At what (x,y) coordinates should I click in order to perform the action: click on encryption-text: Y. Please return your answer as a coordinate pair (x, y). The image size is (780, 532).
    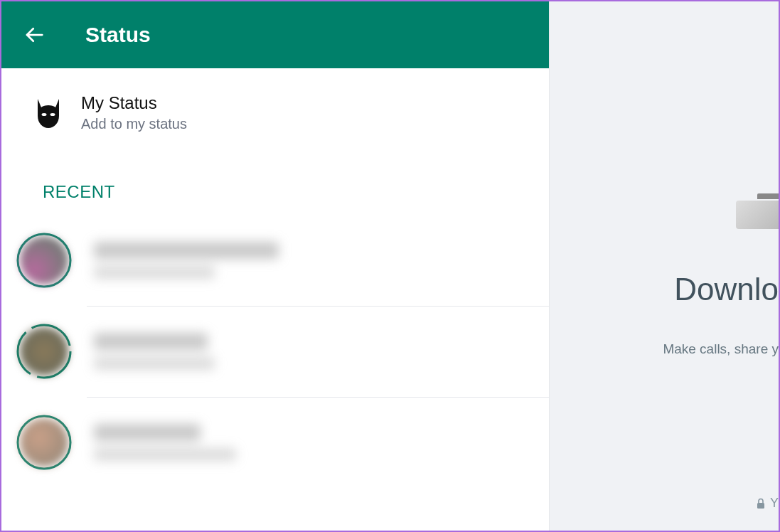
    Looking at the image, I should click on (774, 504).